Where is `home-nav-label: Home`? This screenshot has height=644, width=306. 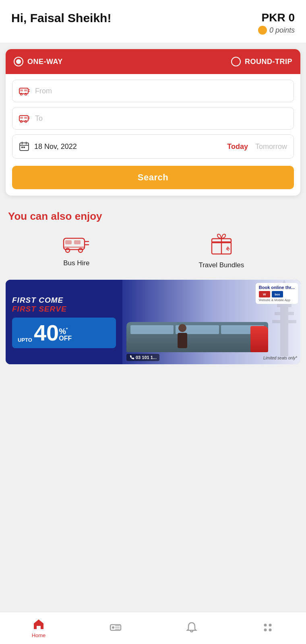
home-nav-label: Home is located at coordinates (39, 635).